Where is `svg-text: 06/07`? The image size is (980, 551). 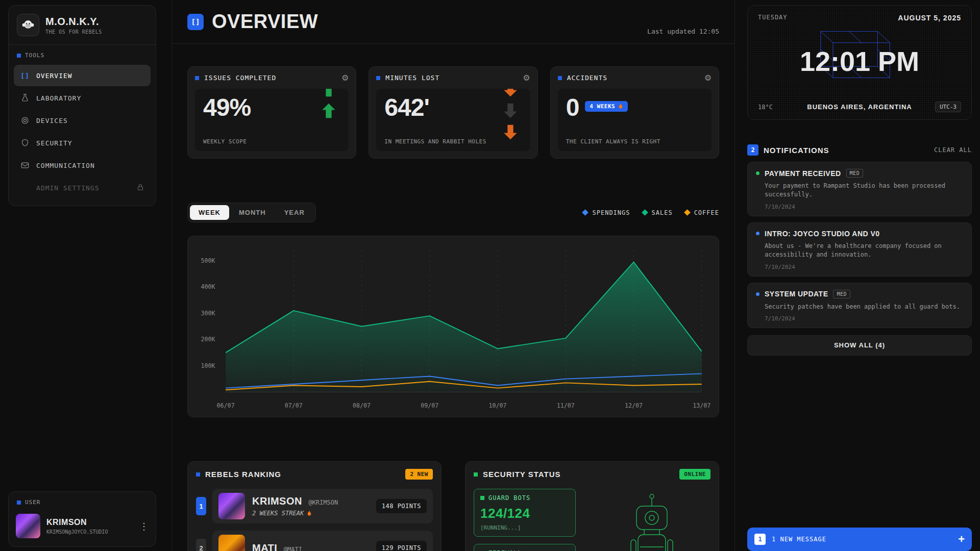 svg-text: 06/07 is located at coordinates (226, 406).